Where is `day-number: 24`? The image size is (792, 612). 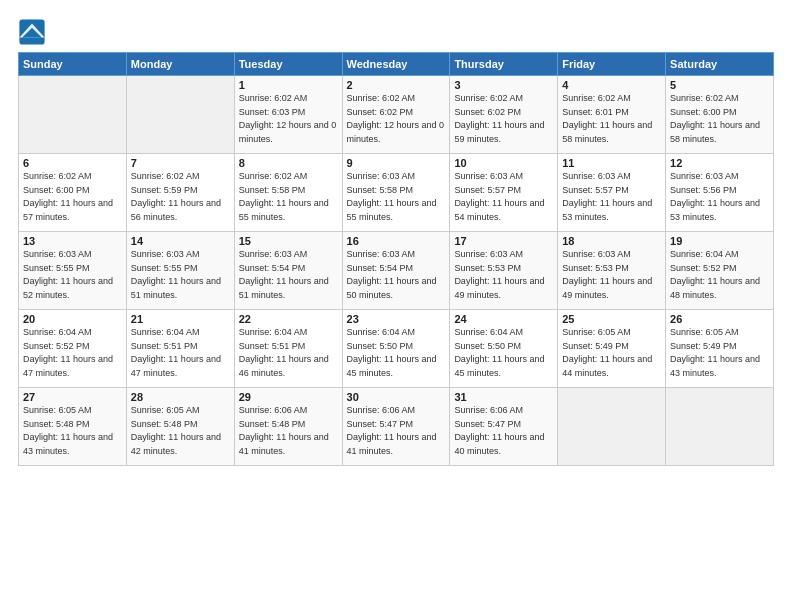 day-number: 24 is located at coordinates (504, 319).